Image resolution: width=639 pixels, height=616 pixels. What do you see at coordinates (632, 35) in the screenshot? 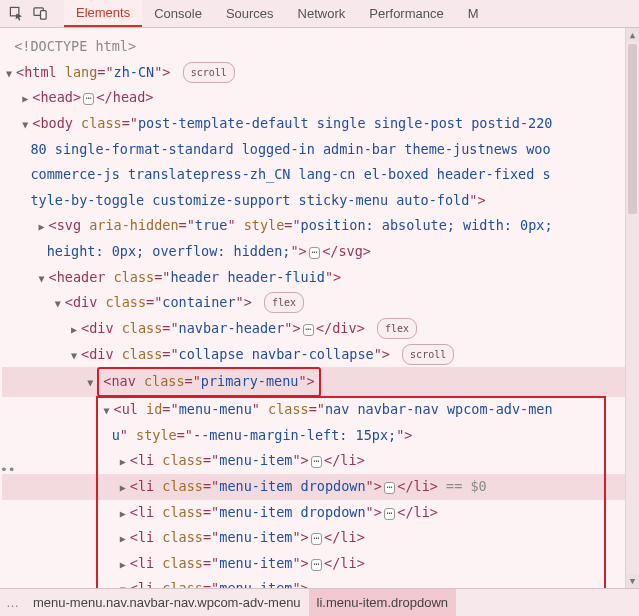
I see `scroll-up-icon: ▲` at bounding box center [632, 35].